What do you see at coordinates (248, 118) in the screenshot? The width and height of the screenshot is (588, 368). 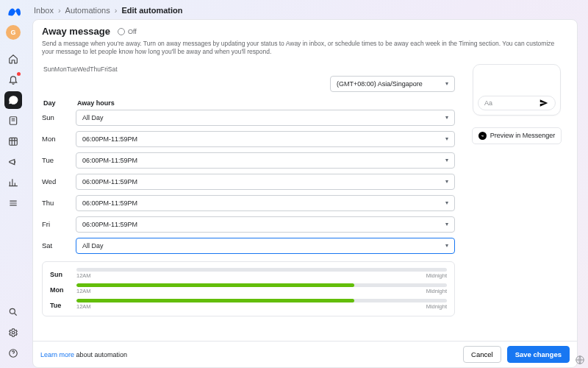 I see `schedule-row: SunAll Day▾` at bounding box center [248, 118].